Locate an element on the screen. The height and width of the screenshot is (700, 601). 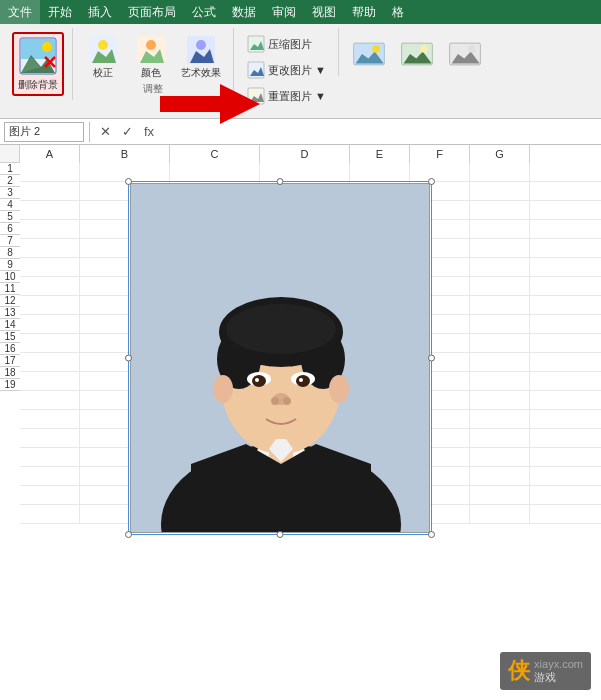
row-header-4: 4 is located at coordinates (10, 205).